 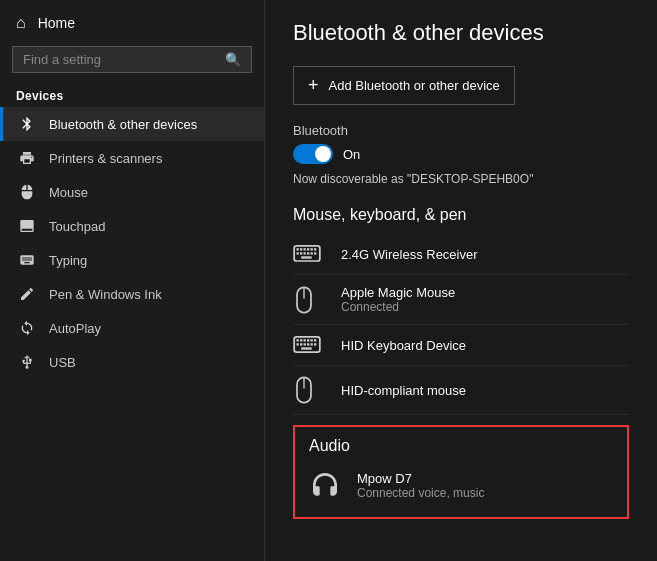 I want to click on sidebar-item-printers-label: Printers & scanners, so click(x=106, y=158).